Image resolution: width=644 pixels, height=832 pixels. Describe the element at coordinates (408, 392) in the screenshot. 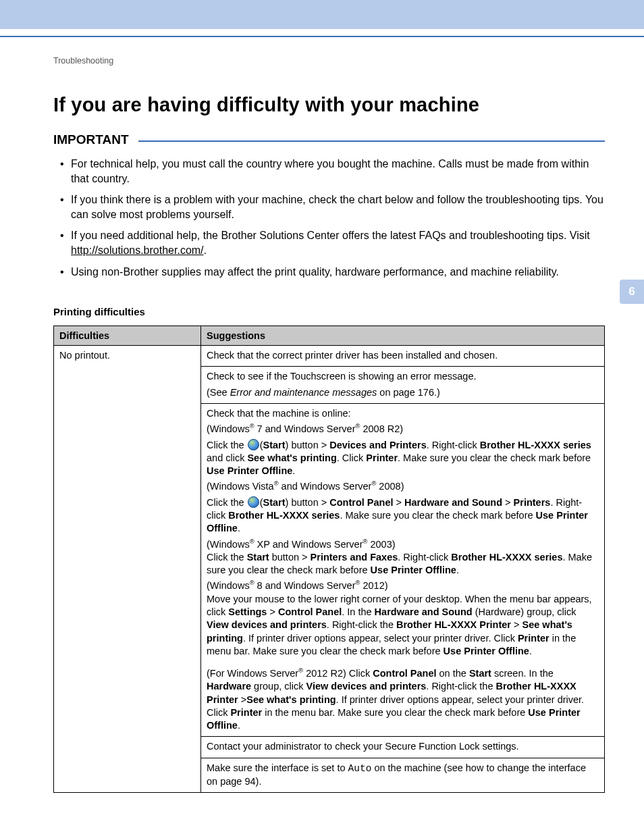

I see `text: on page 176.)` at that location.